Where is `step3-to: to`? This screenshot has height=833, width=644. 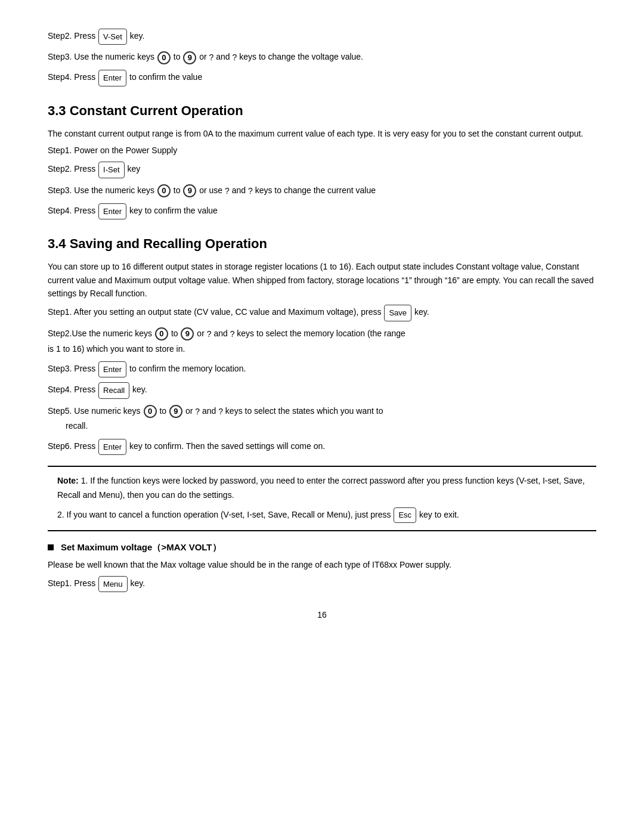 step3-to: to is located at coordinates (177, 57).